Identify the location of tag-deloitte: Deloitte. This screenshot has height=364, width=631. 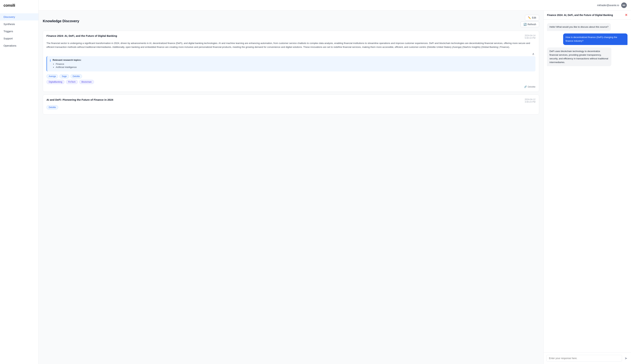
(77, 76).